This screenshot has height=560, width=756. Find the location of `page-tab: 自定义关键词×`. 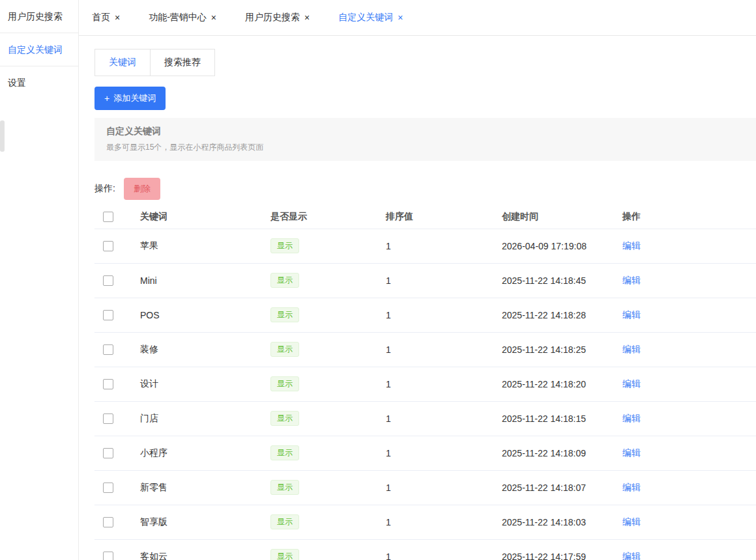

page-tab: 自定义关键词× is located at coordinates (370, 18).